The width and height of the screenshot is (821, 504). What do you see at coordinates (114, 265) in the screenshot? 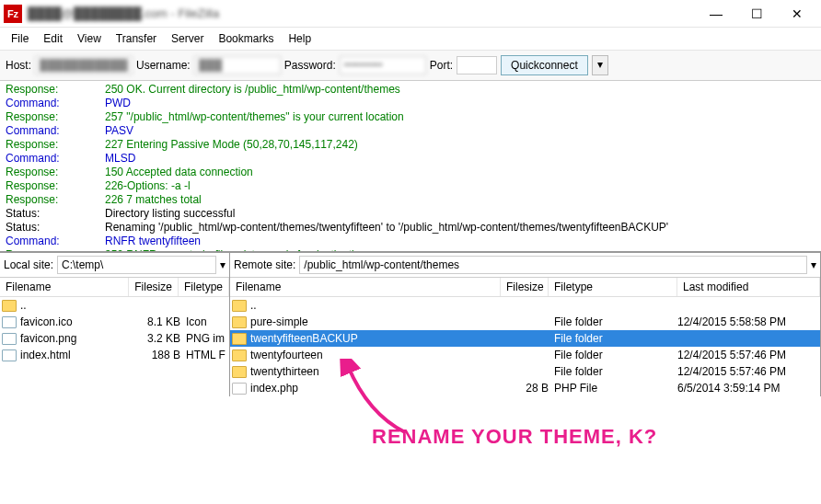
I see `local-site-bar: Local site: ▾` at bounding box center [114, 265].